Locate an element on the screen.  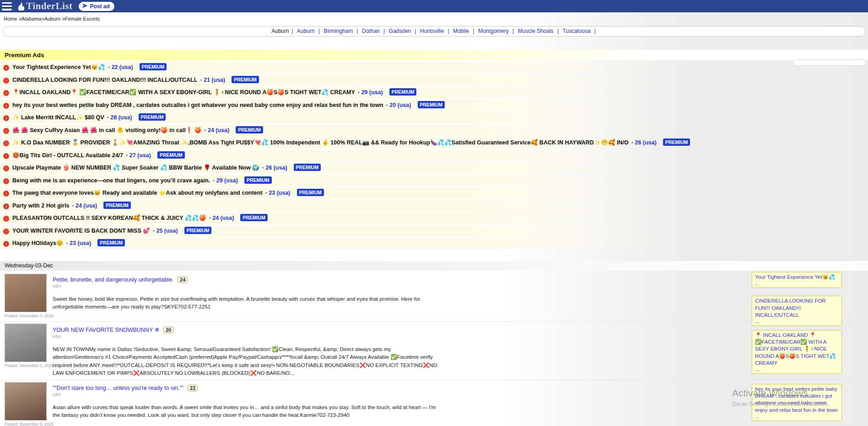
premium-ad-title-link: 📍INCALL OAKLAND📍 ✅FACETIME/CAR✅ WITH A S… is located at coordinates (184, 92).